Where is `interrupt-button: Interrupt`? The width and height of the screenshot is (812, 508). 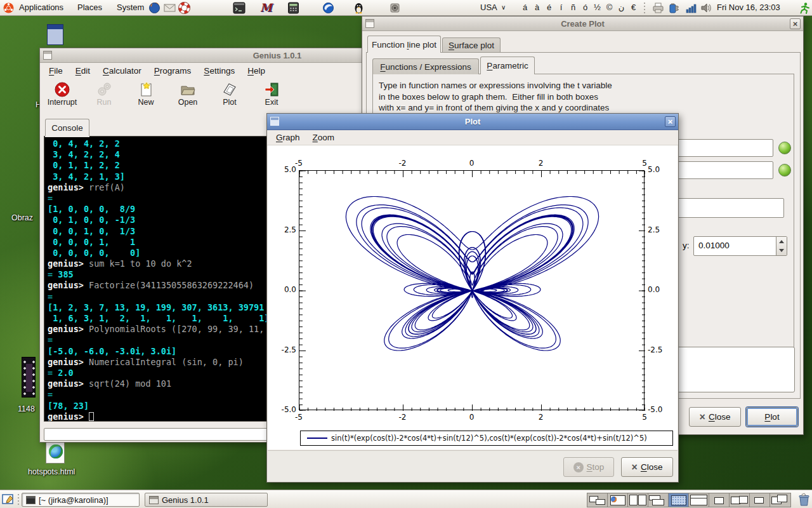
interrupt-button: Interrupt is located at coordinates (62, 97).